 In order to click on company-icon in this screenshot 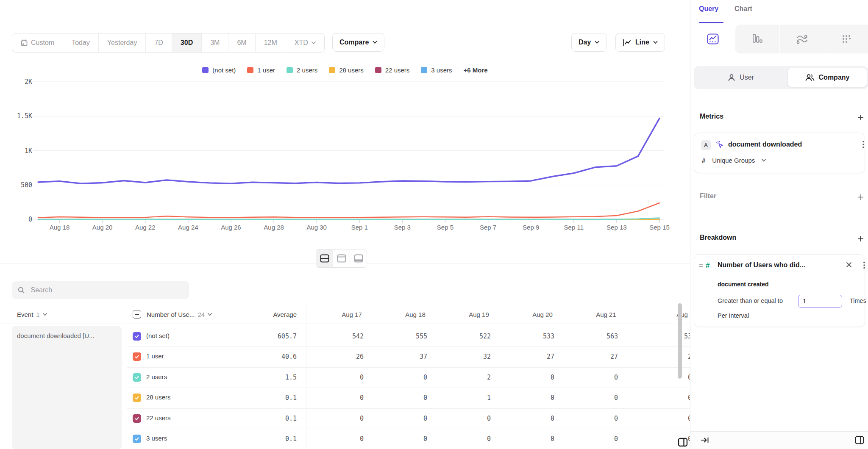, I will do `click(810, 78)`.